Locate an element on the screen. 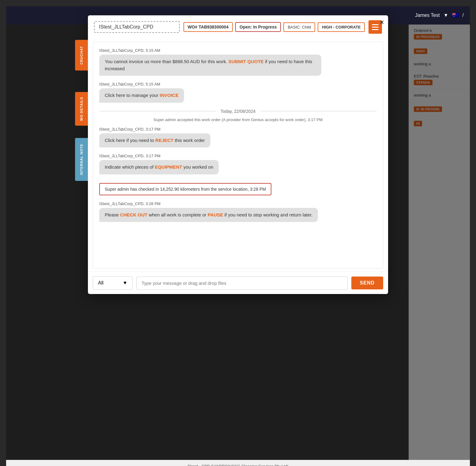 Image resolution: width=476 pixels, height=466 pixels. bubble-3: Click here if you need to REJECT this wo… is located at coordinates (155, 140).